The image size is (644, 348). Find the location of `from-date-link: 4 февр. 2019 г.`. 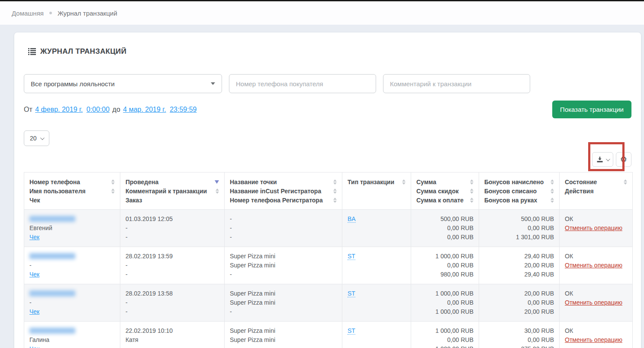

from-date-link: 4 февр. 2019 г. is located at coordinates (59, 109).